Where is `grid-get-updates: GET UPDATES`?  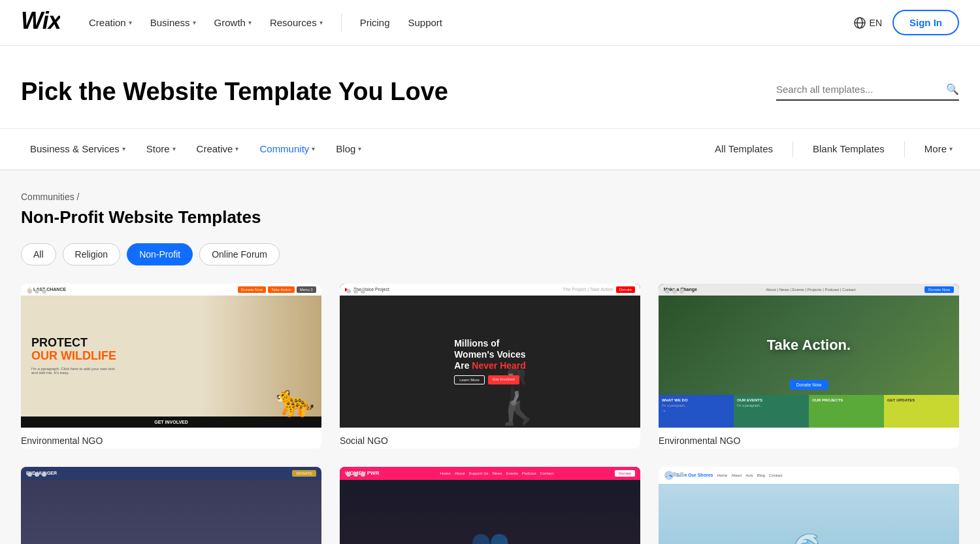
grid-get-updates: GET UPDATES is located at coordinates (921, 411).